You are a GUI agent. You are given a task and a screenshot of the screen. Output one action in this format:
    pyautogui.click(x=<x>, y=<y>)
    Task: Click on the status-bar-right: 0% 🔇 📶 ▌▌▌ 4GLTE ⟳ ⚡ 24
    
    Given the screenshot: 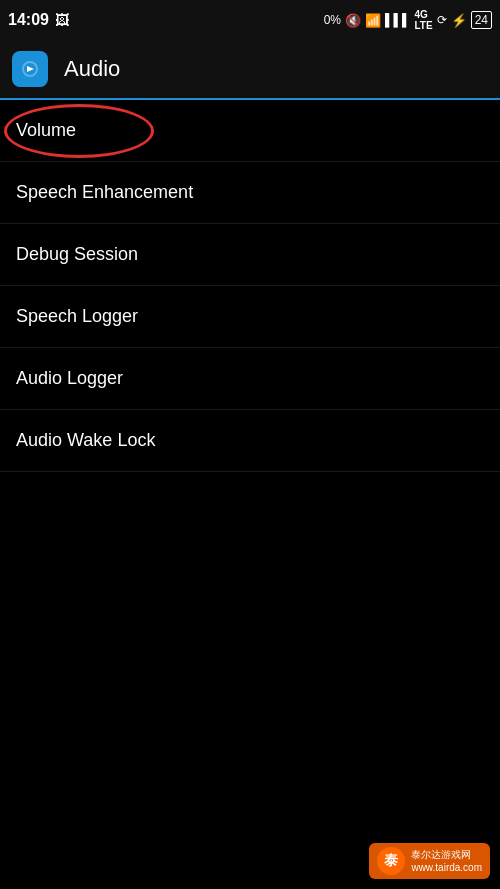 What is the action you would take?
    pyautogui.click(x=408, y=20)
    